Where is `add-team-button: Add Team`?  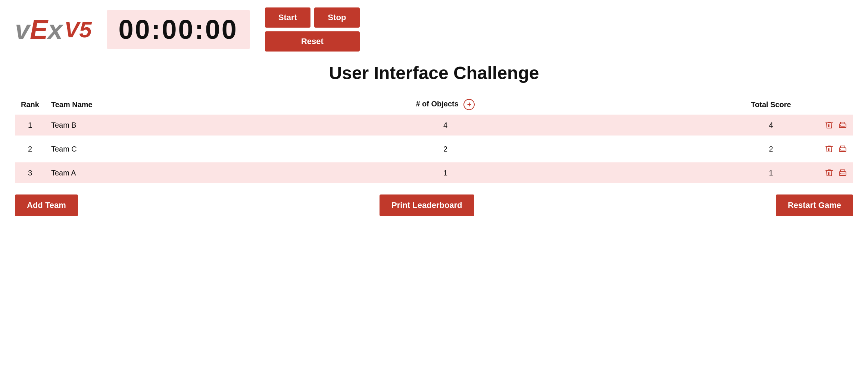 add-team-button: Add Team is located at coordinates (46, 205).